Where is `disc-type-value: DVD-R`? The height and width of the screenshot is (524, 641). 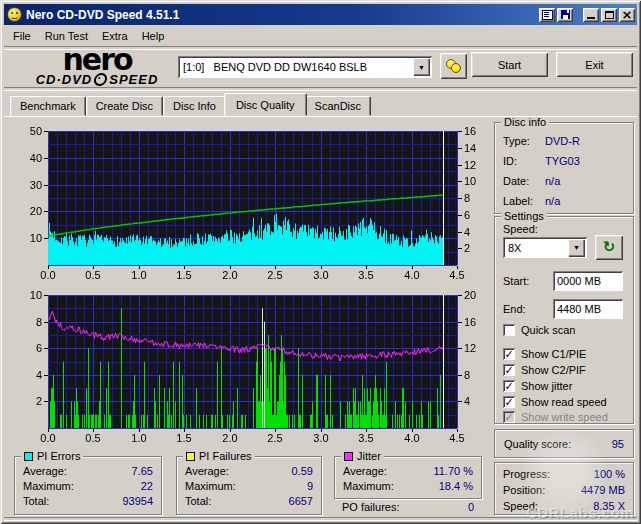 disc-type-value: DVD-R is located at coordinates (562, 141).